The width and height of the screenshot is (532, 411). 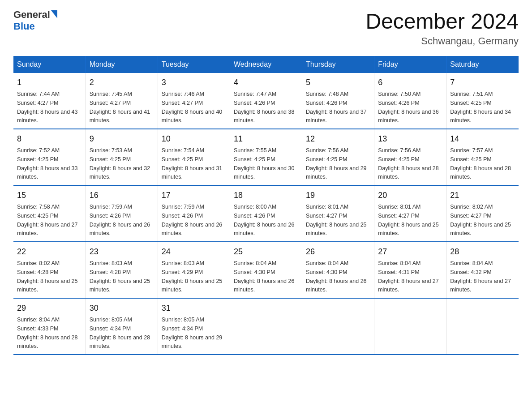 What do you see at coordinates (122, 214) in the screenshot?
I see `table-row: 16 Sunrise: 7:59 AMSunset: 4:26 PMDaylig…` at bounding box center [122, 214].